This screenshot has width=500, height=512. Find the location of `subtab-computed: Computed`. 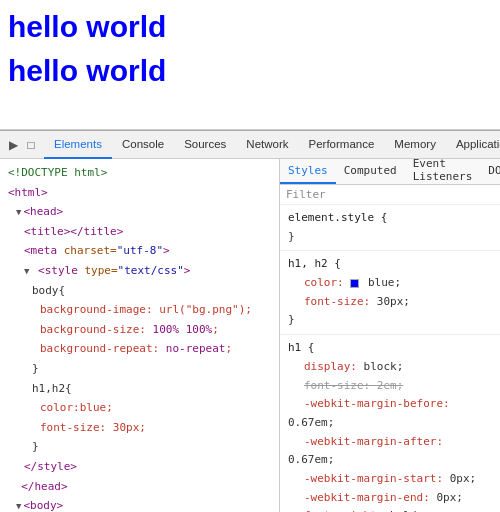

subtab-computed: Computed is located at coordinates (370, 172).